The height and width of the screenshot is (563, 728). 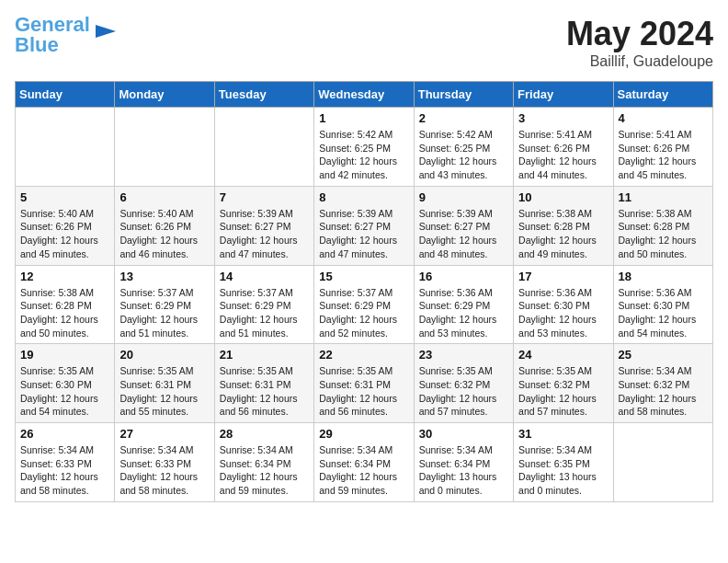 I want to click on day-number: 23, so click(x=463, y=355).